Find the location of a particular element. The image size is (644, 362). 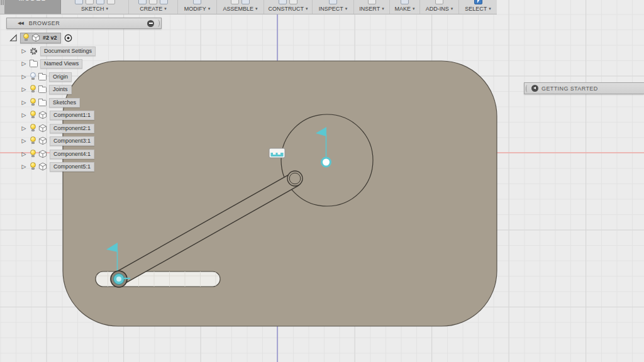

axis-icon is located at coordinates (293, 3).